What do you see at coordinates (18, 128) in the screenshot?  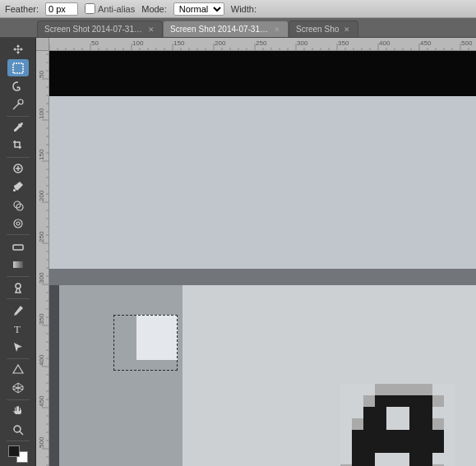 I see `tool-eyedropper` at bounding box center [18, 128].